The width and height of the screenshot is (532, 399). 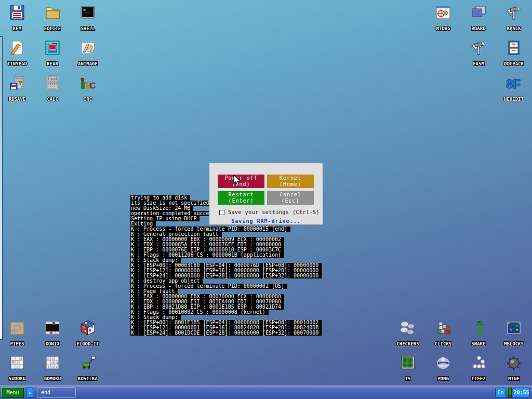 What do you see at coordinates (18, 18) in the screenshot?
I see `desktop-icon-kfm: KFM` at bounding box center [18, 18].